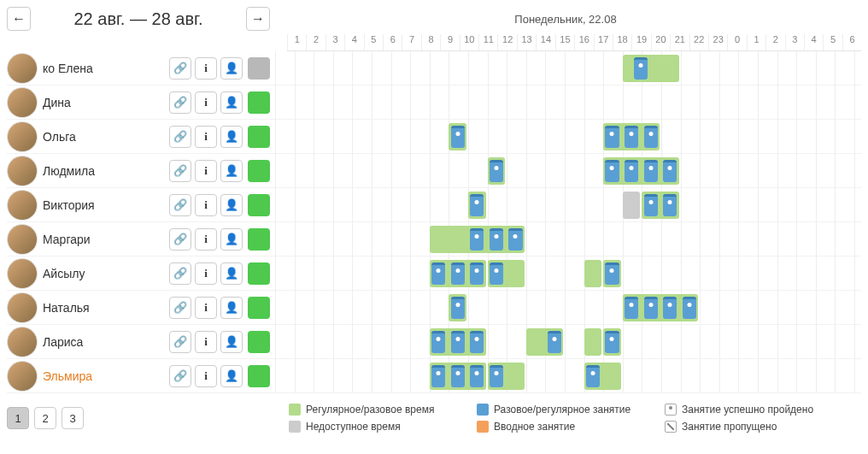 This screenshot has height=454, width=868. What do you see at coordinates (632, 205) in the screenshot?
I see `unavailable-block` at bounding box center [632, 205].